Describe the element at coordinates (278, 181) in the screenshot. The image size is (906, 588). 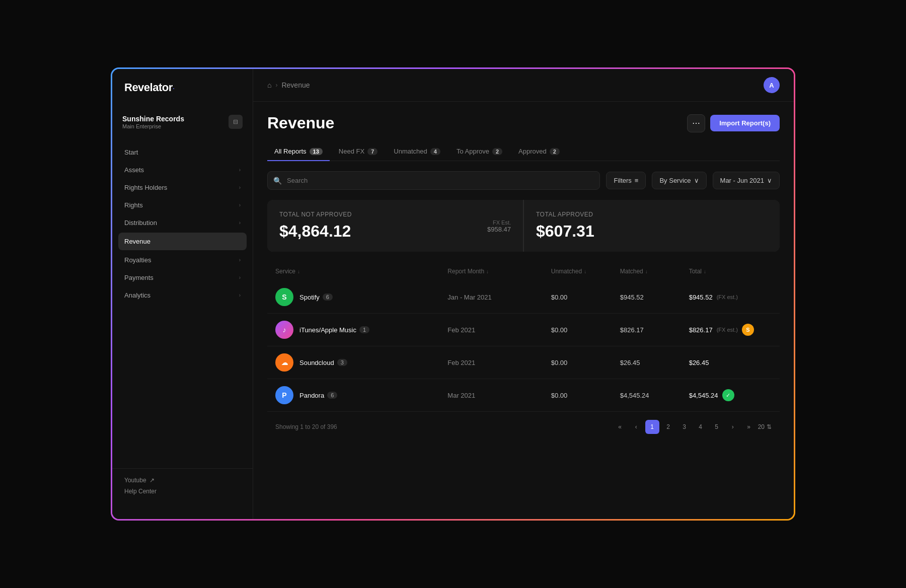
I see `search-icon: 🔍` at that location.